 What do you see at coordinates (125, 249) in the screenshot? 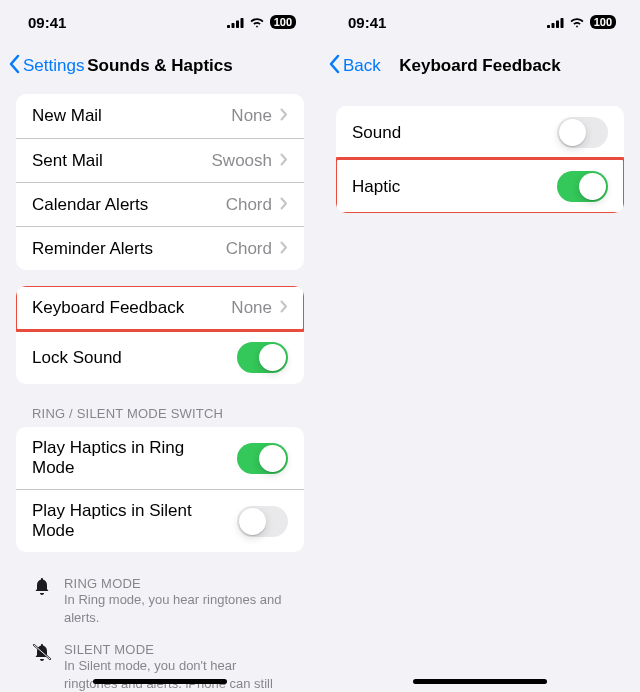
I see `row-label: Reminder Alerts` at bounding box center [125, 249].